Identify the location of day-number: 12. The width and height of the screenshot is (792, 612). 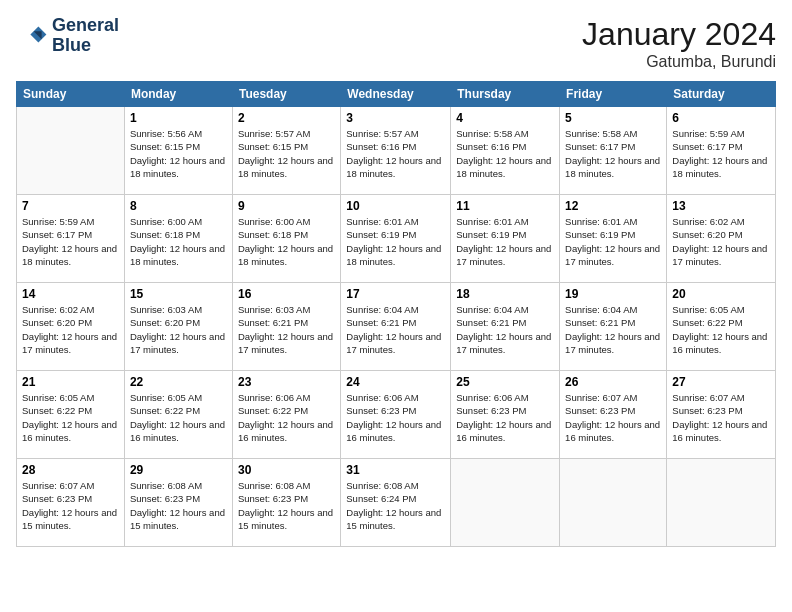
(613, 206).